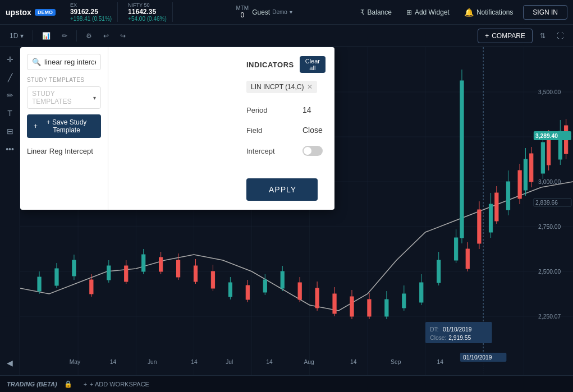 The image size is (573, 392). Describe the element at coordinates (549, 271) in the screenshot. I see `svg-text: 2,500.00` at that location.